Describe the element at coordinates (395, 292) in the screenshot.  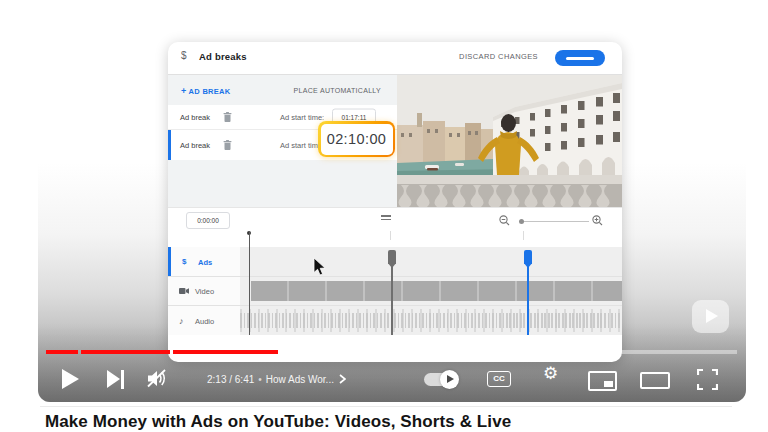
I see `video-track-row: Video` at that location.